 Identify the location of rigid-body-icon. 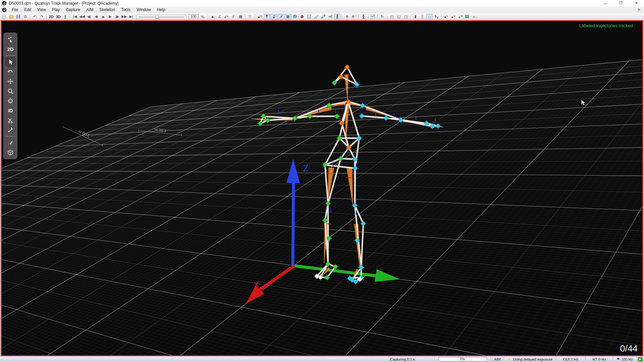
(364, 17).